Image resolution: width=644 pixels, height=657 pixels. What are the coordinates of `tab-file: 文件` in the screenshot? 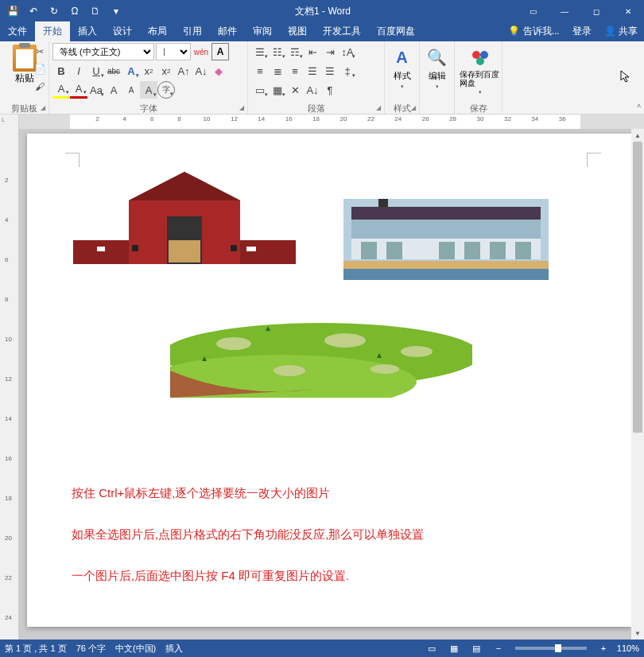 It's located at (17, 32).